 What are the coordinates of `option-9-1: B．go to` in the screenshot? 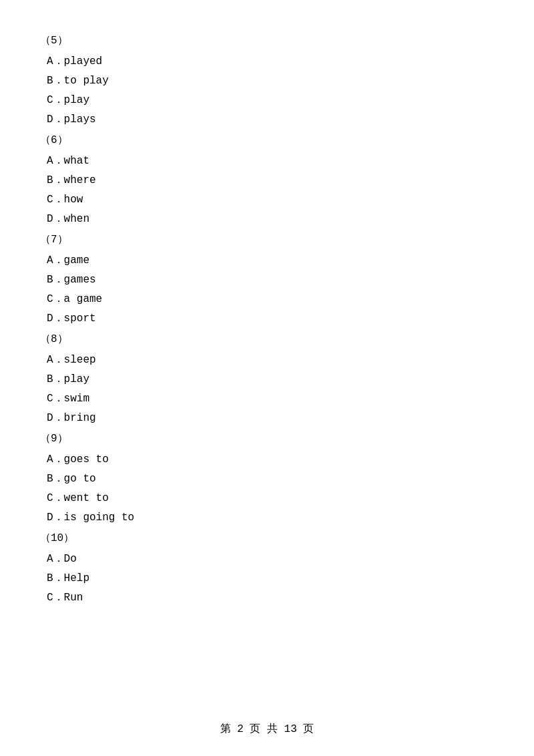 It's located at (267, 478).